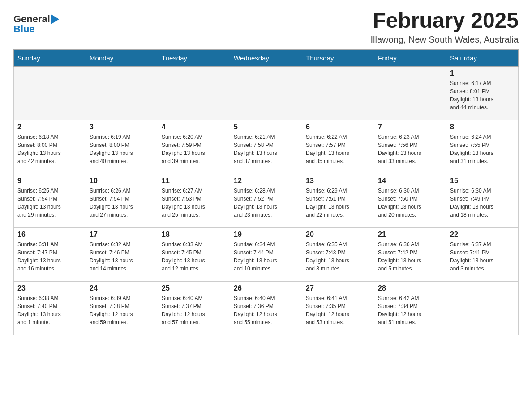 The height and width of the screenshot is (411, 532). Describe the element at coordinates (444, 21) in the screenshot. I see `month-title: February 2025` at that location.